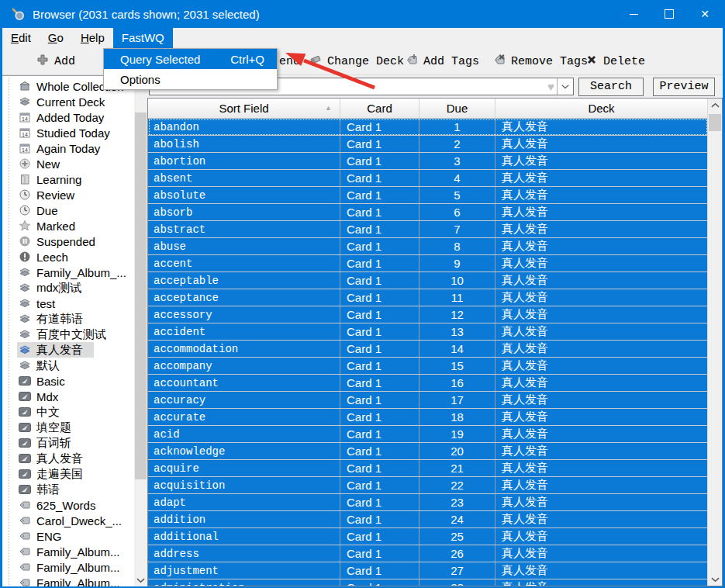  What do you see at coordinates (74, 319) in the screenshot?
I see `sidebar-item: 有道韩语` at bounding box center [74, 319].